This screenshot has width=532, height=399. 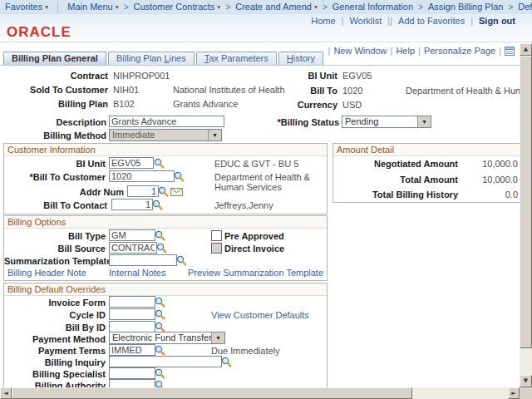 What do you see at coordinates (6, 393) in the screenshot?
I see `scroll-left-button: ◄` at bounding box center [6, 393].